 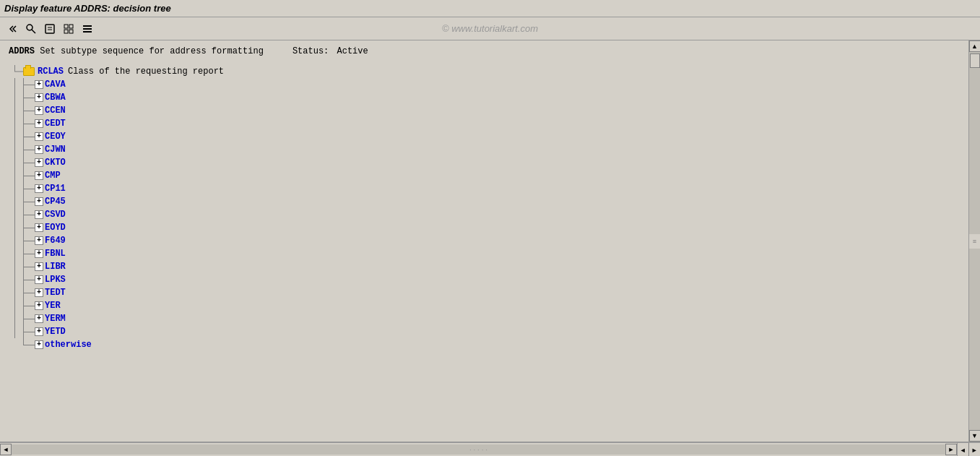 What do you see at coordinates (31, 29) in the screenshot?
I see `search-icon` at bounding box center [31, 29].